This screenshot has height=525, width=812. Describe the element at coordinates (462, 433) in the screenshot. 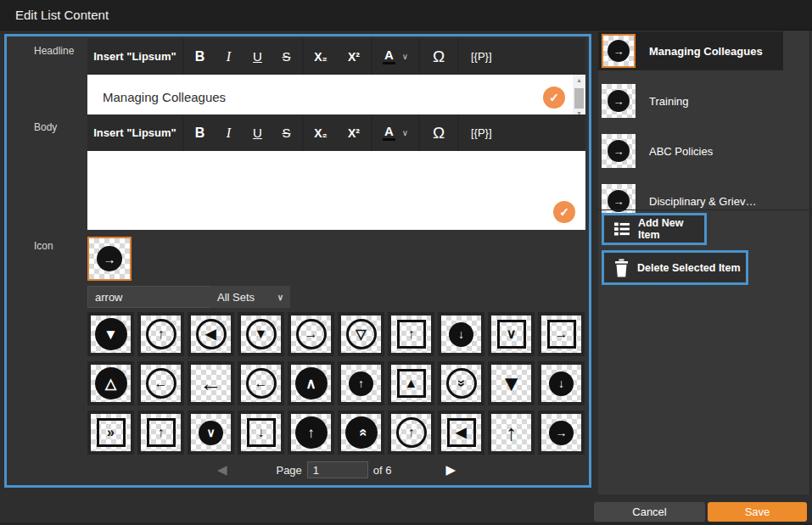

I see `transparency-checker: ◀` at that location.